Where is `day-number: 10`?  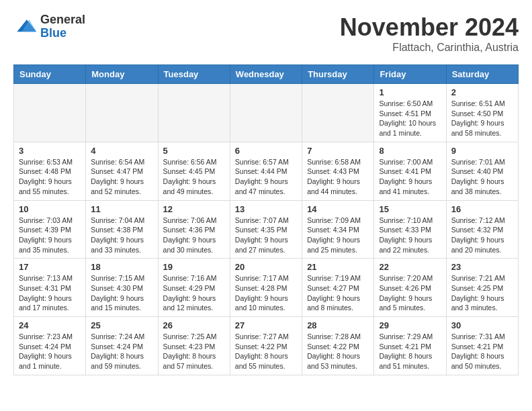
day-number: 10 is located at coordinates (50, 210).